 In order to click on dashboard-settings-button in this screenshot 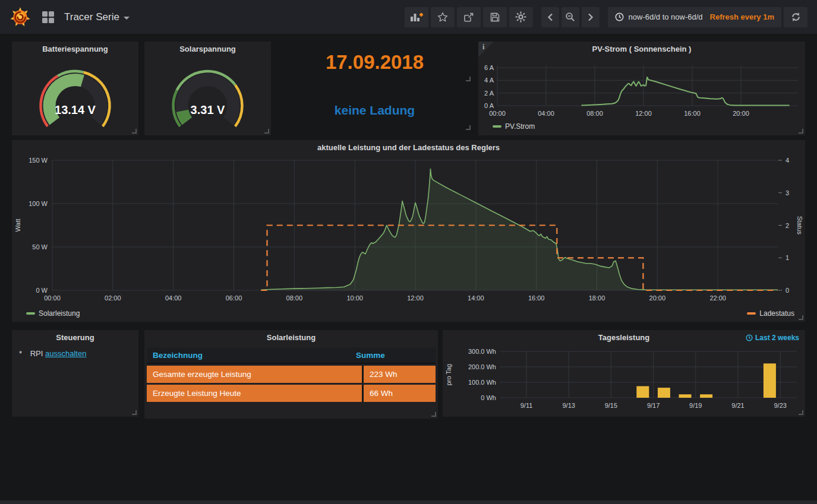, I will do `click(521, 17)`.